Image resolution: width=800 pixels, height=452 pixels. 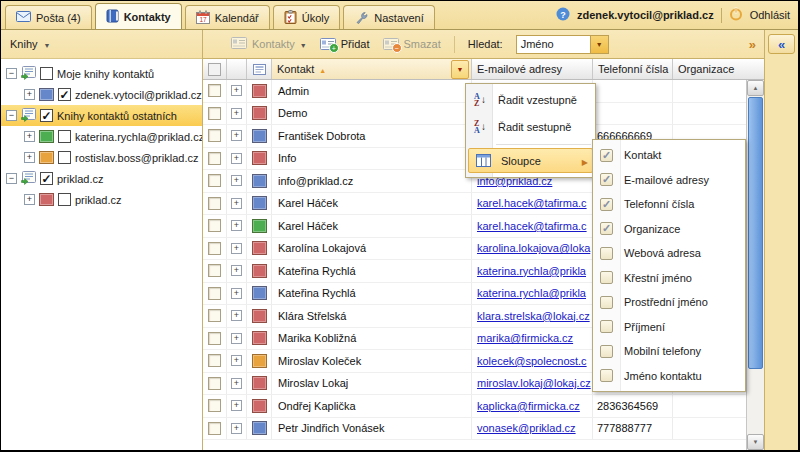 What do you see at coordinates (530, 160) in the screenshot?
I see `menu-item-columns: Sloupce` at bounding box center [530, 160].